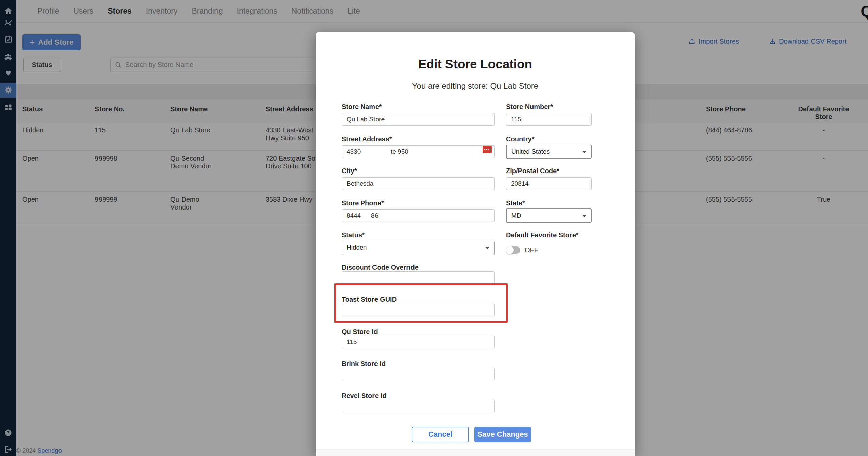 The image size is (868, 456). Describe the element at coordinates (533, 171) in the screenshot. I see `zip-label: Zip/Postal Code*` at that location.